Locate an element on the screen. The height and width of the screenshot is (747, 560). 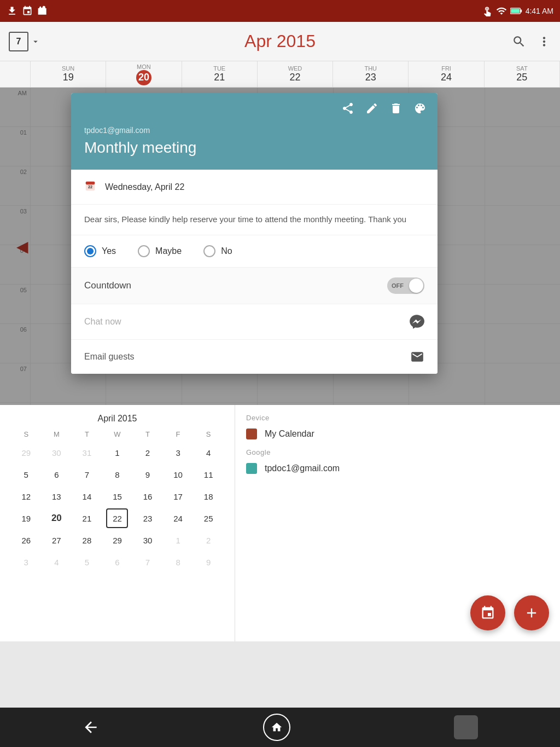
mini-day-29b: 29 is located at coordinates (117, 540).